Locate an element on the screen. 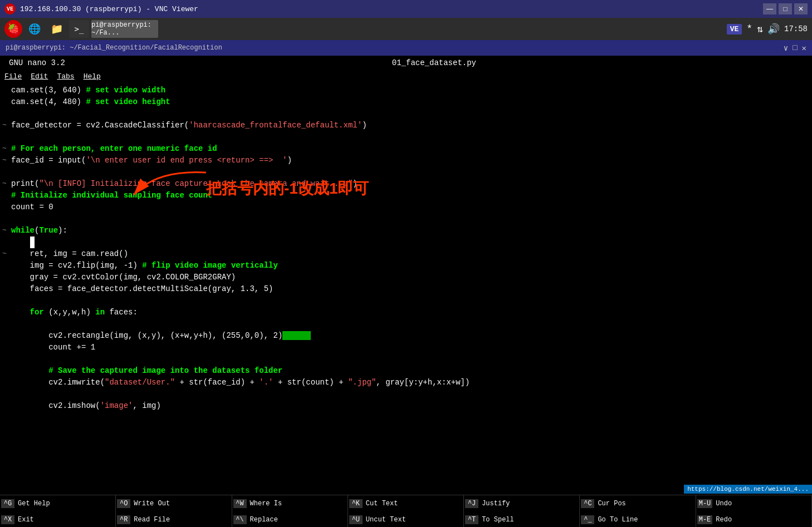 The image size is (812, 527). code-content: img = cv2.flip(img, -1) # flip video ima… is located at coordinates (410, 266).